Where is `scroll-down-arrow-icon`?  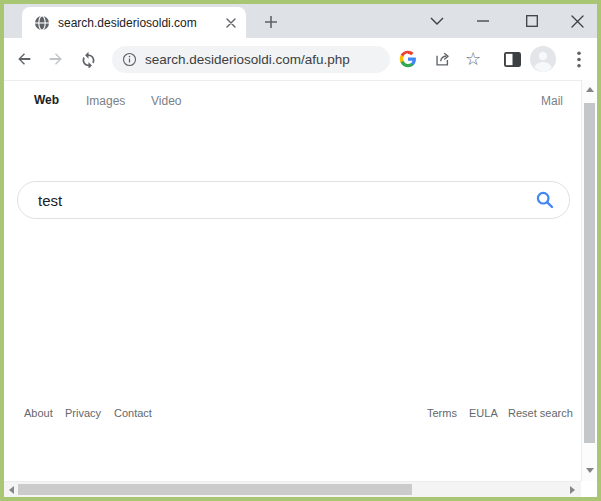 scroll-down-arrow-icon is located at coordinates (590, 470).